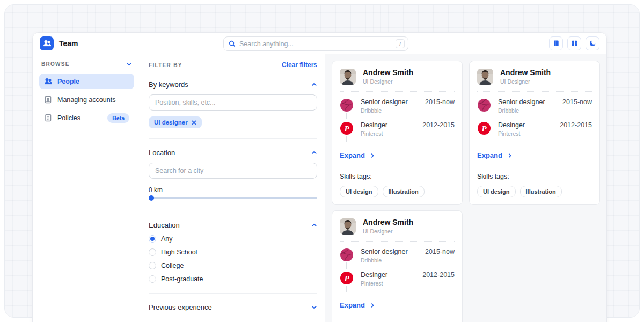  I want to click on grid-icon, so click(574, 43).